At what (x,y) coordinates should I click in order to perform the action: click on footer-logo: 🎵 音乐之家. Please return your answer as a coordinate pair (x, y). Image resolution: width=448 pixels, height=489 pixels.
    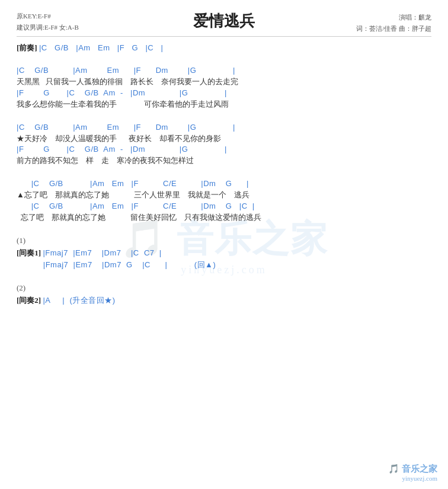
    Looking at the image, I should click on (412, 469).